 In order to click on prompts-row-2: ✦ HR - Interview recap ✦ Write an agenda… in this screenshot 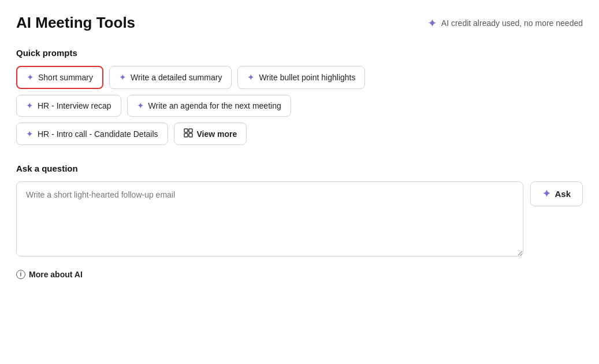, I will do `click(299, 106)`.